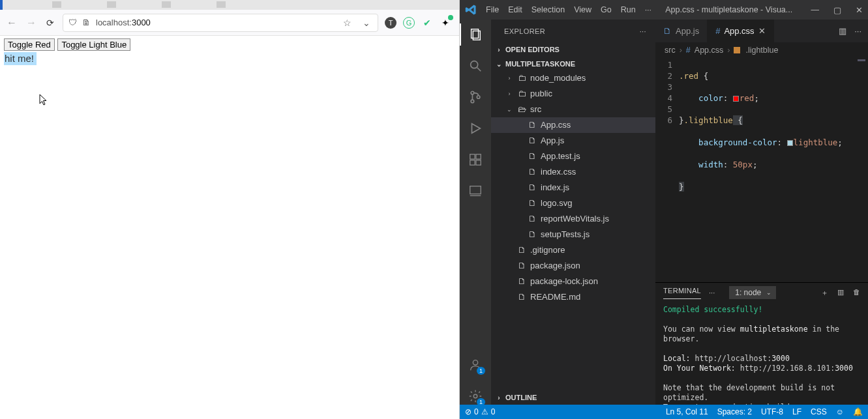 Image resolution: width=868 pixels, height=419 pixels. Describe the element at coordinates (753, 293) in the screenshot. I see `terminal-selector: 1: node⌄` at that location.